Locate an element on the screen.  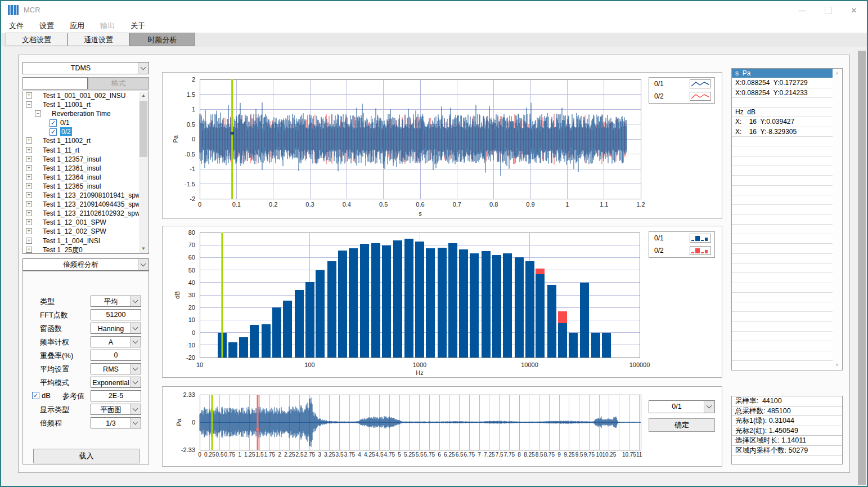
tree-item: +Test 1_11_rt is located at coordinates (86, 150).